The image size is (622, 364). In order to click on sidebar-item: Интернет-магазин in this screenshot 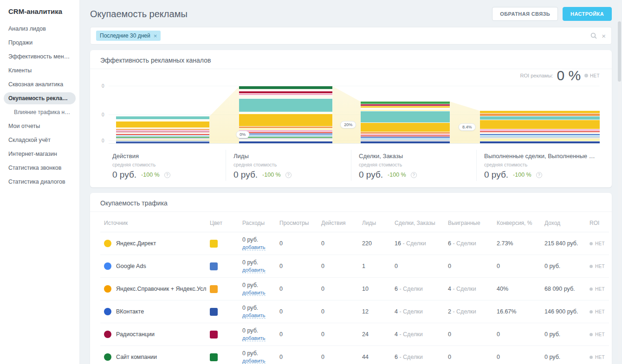, I will do `click(40, 154)`.